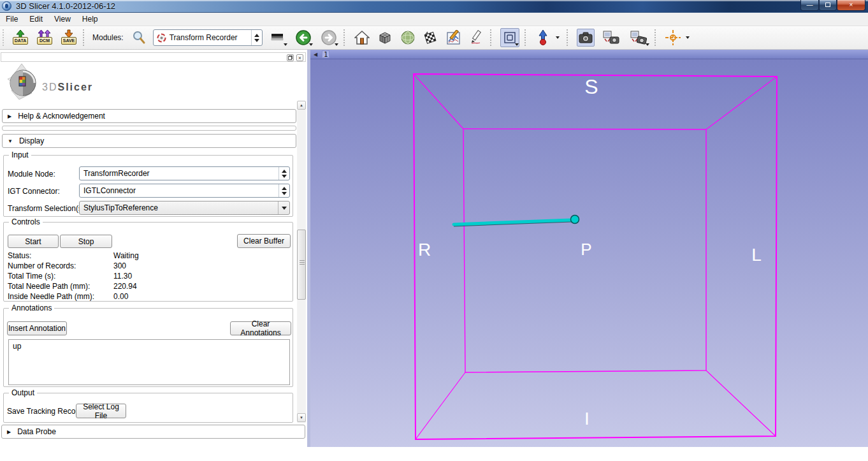 Image resolution: width=868 pixels, height=461 pixels. Describe the element at coordinates (291, 57) in the screenshot. I see `undock-panel-button` at that location.